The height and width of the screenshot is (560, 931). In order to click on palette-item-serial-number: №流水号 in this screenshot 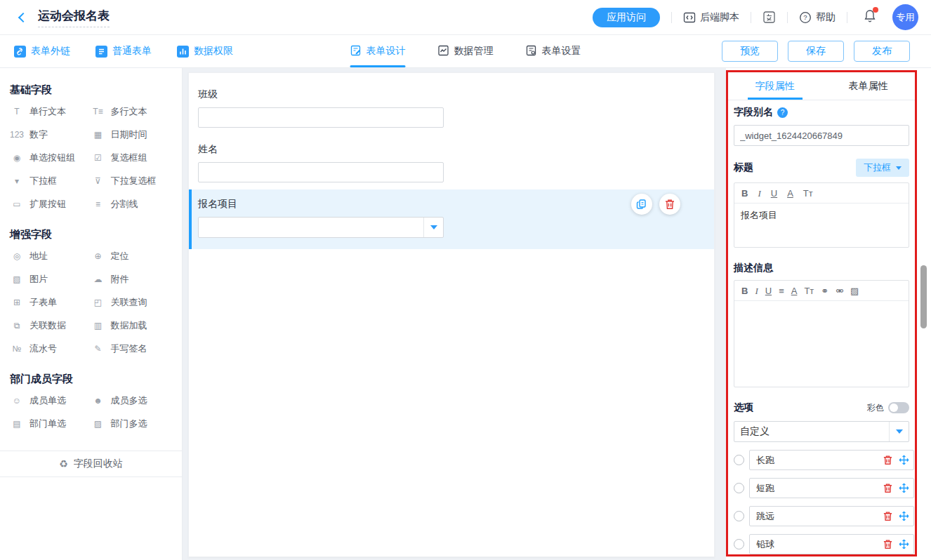, I will do `click(51, 348)`.